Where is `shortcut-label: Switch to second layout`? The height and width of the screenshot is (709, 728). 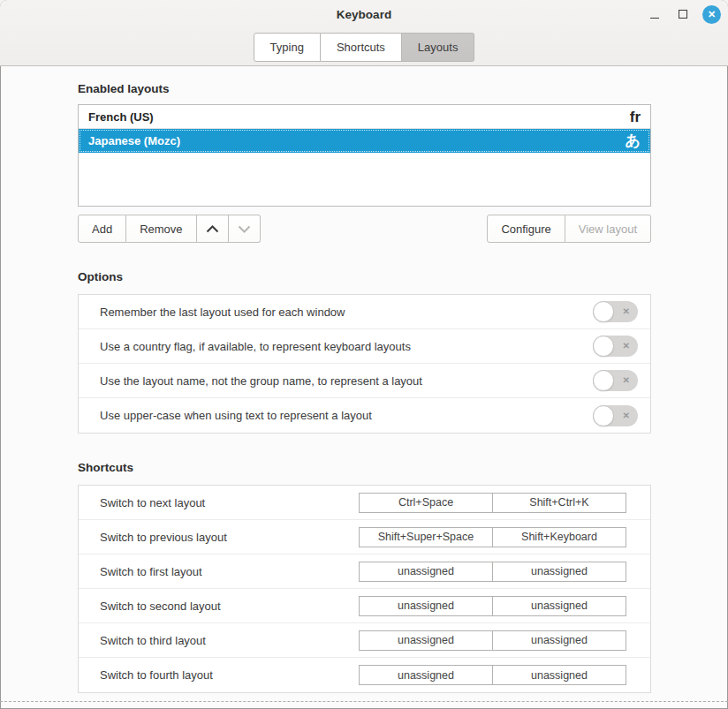 shortcut-label: Switch to second layout is located at coordinates (161, 606).